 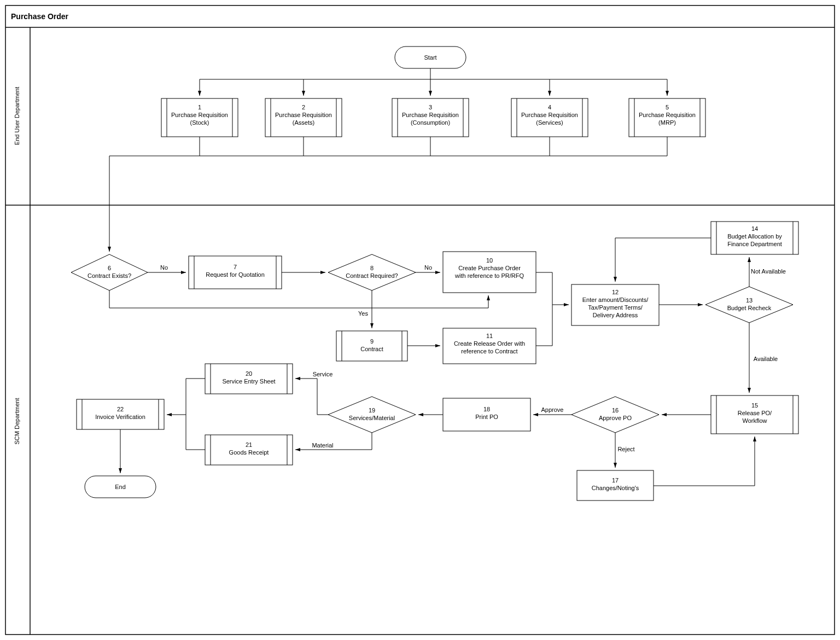 I want to click on n22-l1: Invoice Verification, so click(x=120, y=417).